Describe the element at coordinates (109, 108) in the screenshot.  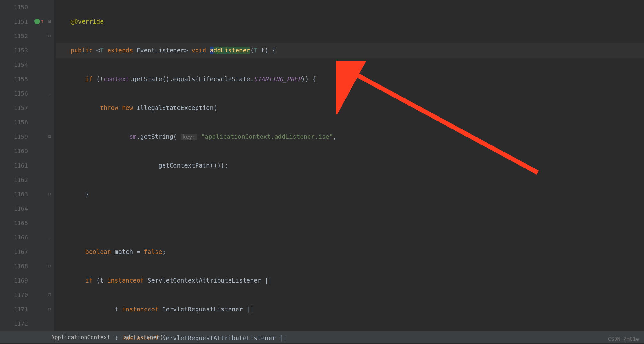
I see `keyword: throw` at that location.